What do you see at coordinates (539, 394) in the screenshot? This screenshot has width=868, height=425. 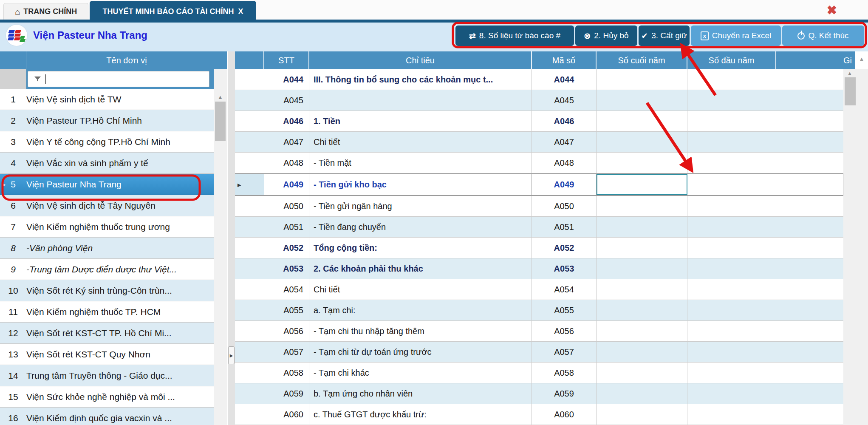 I see `table-row: A059b. Tạm ứng cho nhân viênA059` at bounding box center [539, 394].